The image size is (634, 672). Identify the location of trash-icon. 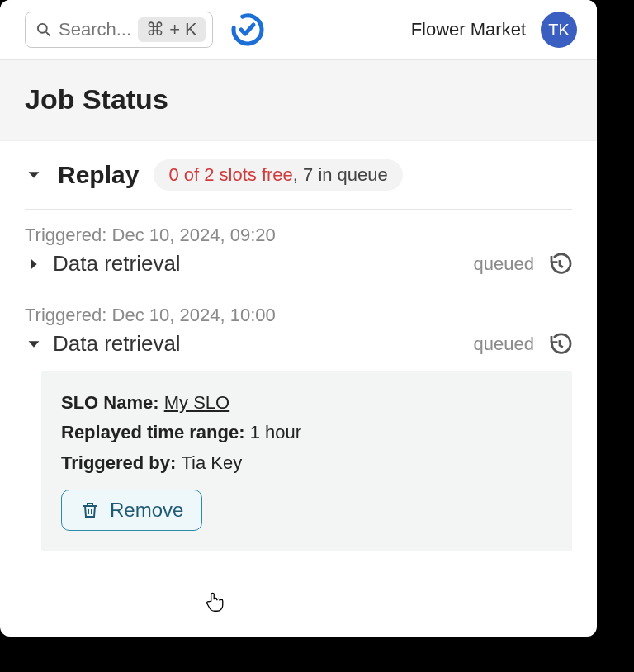
(90, 510).